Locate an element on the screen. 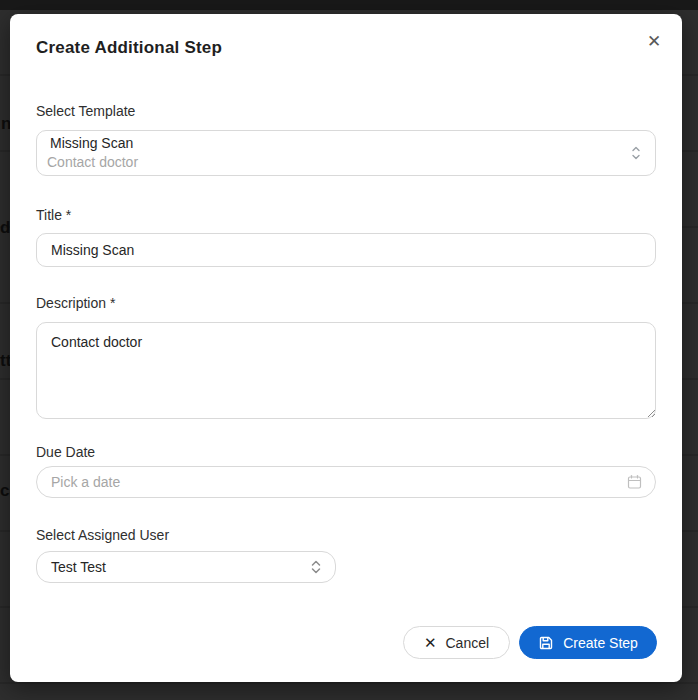 Image resolution: width=698 pixels, height=700 pixels. save-icon is located at coordinates (546, 643).